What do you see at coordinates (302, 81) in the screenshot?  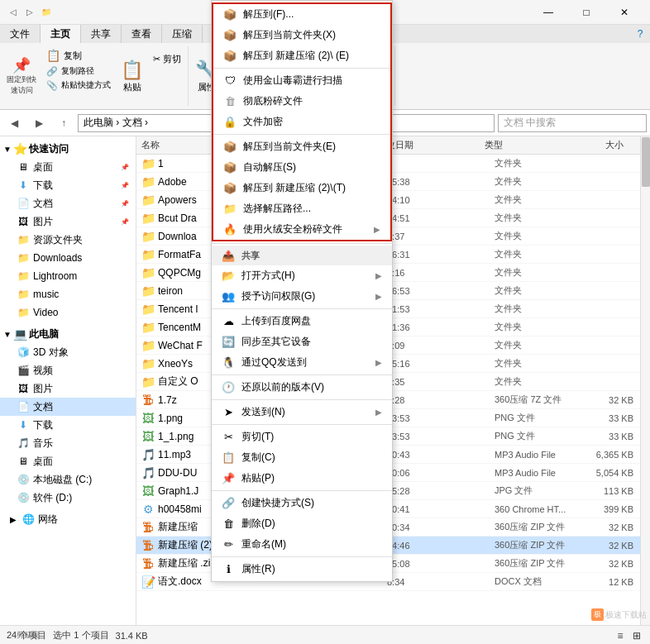 I see `cm-scan: 🛡 使用金山毒霸进行扫描` at bounding box center [302, 81].